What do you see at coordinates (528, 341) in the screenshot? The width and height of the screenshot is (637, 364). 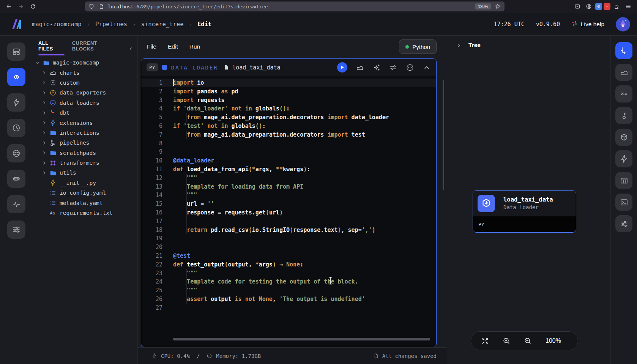 I see `zoom-out-icon` at bounding box center [528, 341].